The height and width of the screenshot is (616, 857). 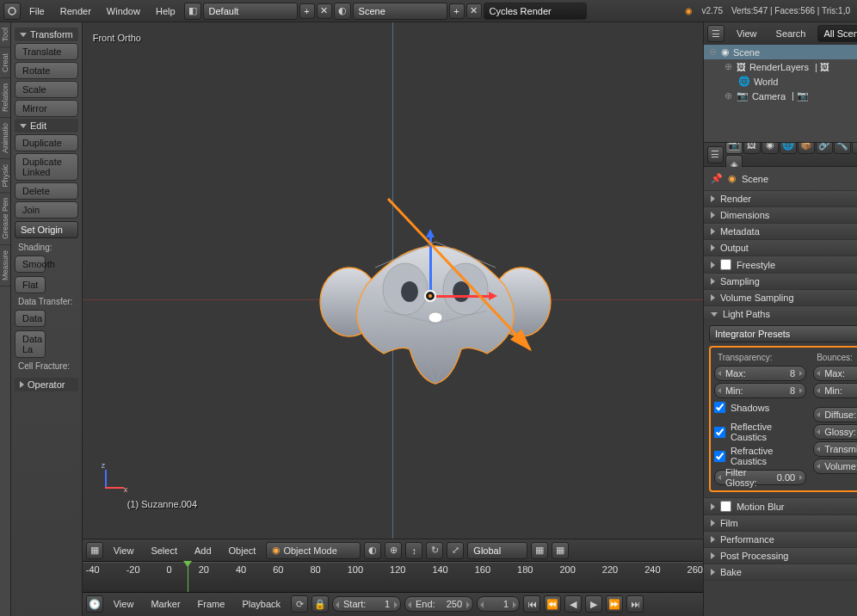 I want to click on edit-header: Edit, so click(x=46, y=126).